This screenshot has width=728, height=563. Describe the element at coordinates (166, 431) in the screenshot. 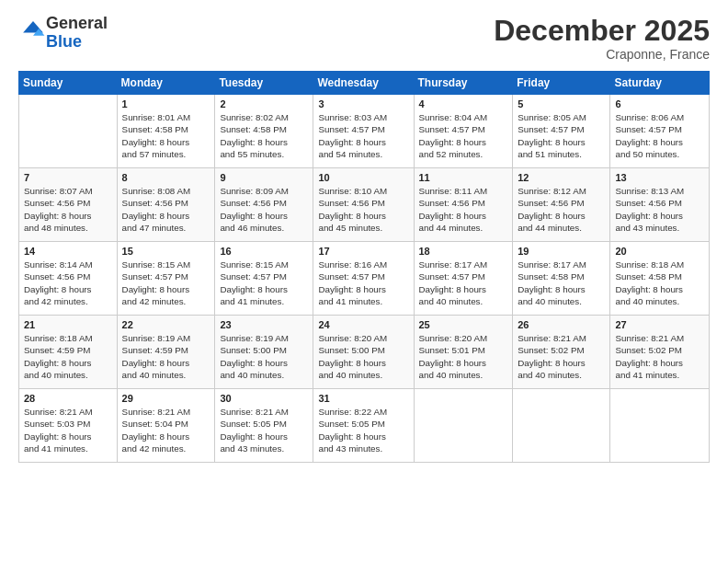

I see `day-info: Sunrise: 8:21 AMSunset: 5:04 PMDaylight:…` at that location.